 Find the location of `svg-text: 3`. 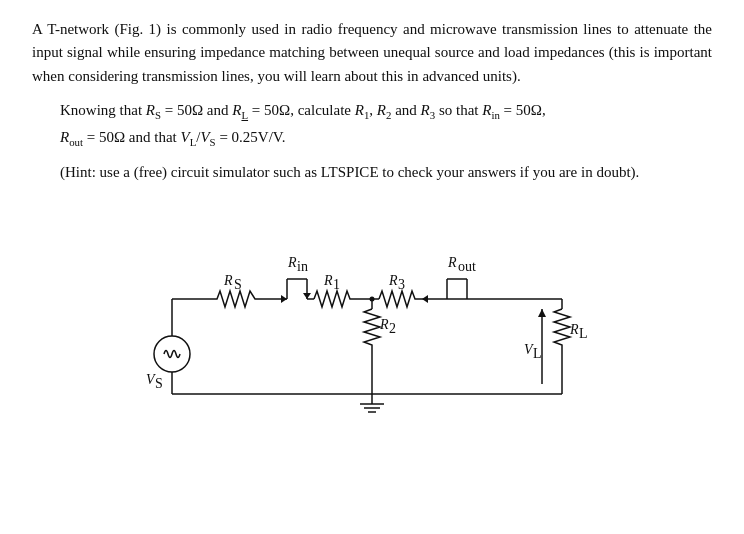

svg-text: 3 is located at coordinates (402, 284).